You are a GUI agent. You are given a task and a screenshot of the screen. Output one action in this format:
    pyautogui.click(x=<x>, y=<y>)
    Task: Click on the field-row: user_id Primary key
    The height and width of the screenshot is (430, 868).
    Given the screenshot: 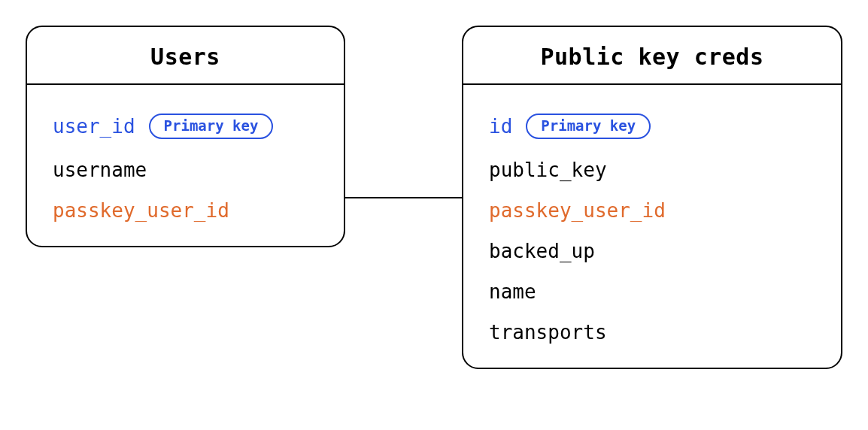 What is the action you would take?
    pyautogui.click(x=185, y=126)
    